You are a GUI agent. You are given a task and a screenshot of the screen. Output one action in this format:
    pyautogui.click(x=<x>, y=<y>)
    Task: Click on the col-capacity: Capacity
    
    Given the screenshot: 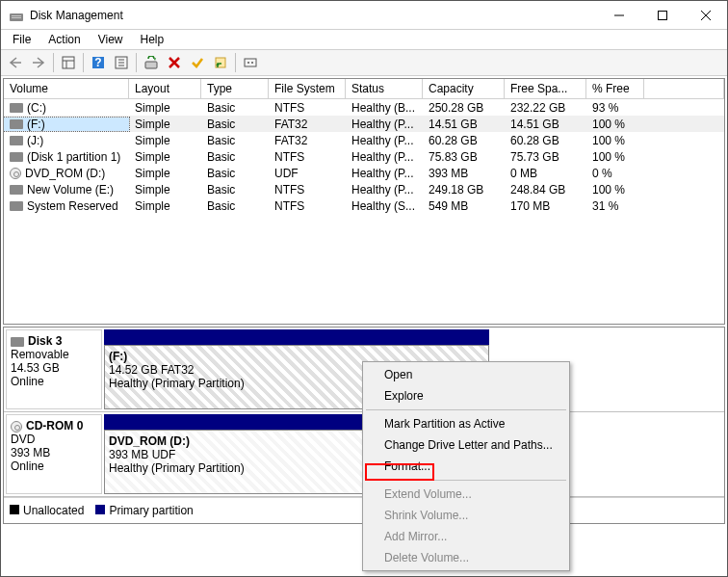 What is the action you would take?
    pyautogui.click(x=464, y=89)
    